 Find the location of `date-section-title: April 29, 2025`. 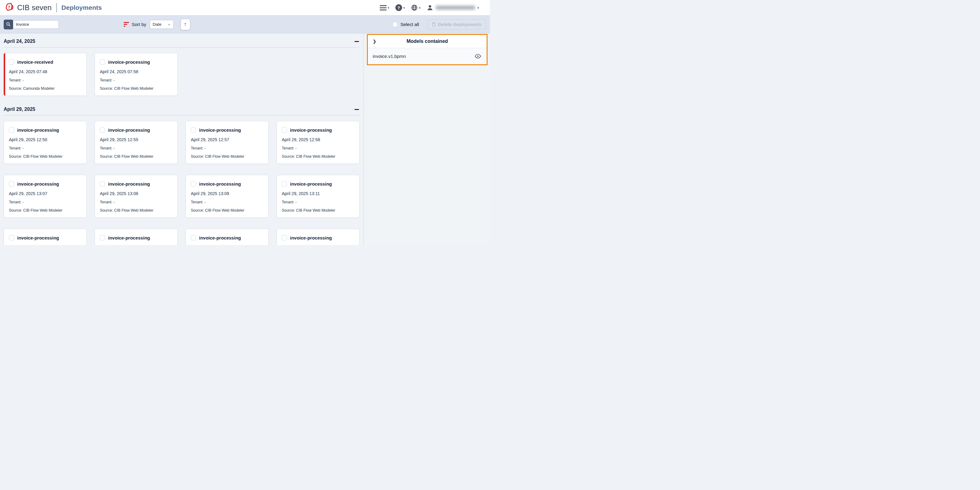

date-section-title: April 29, 2025 is located at coordinates (20, 110).